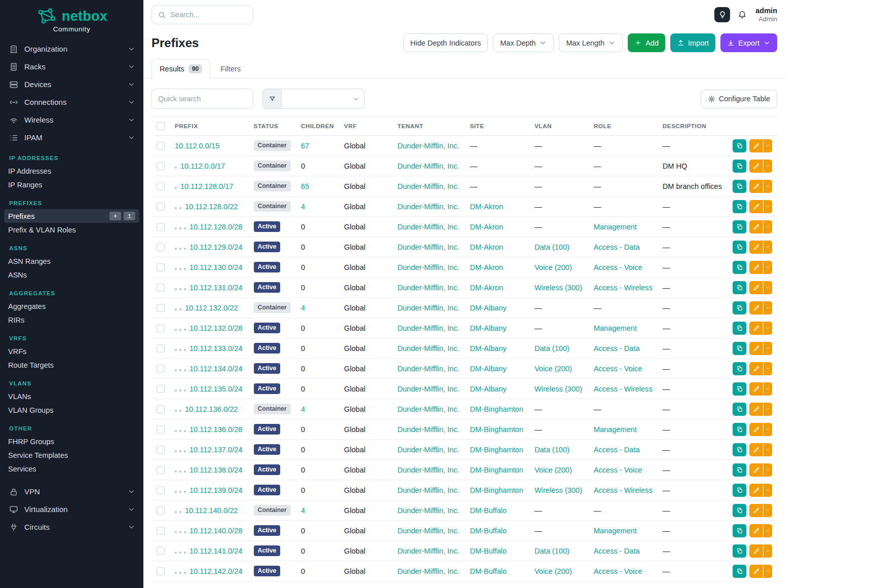 Image resolution: width=878 pixels, height=588 pixels. Describe the element at coordinates (366, 126) in the screenshot. I see `column-header-vrf: VRF` at that location.